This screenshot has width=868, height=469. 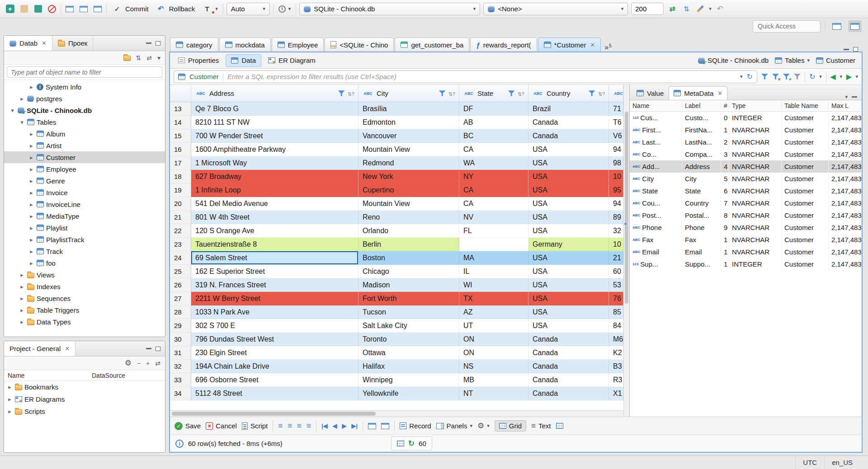 What do you see at coordinates (188, 426) in the screenshot?
I see `save-button: Save` at bounding box center [188, 426].